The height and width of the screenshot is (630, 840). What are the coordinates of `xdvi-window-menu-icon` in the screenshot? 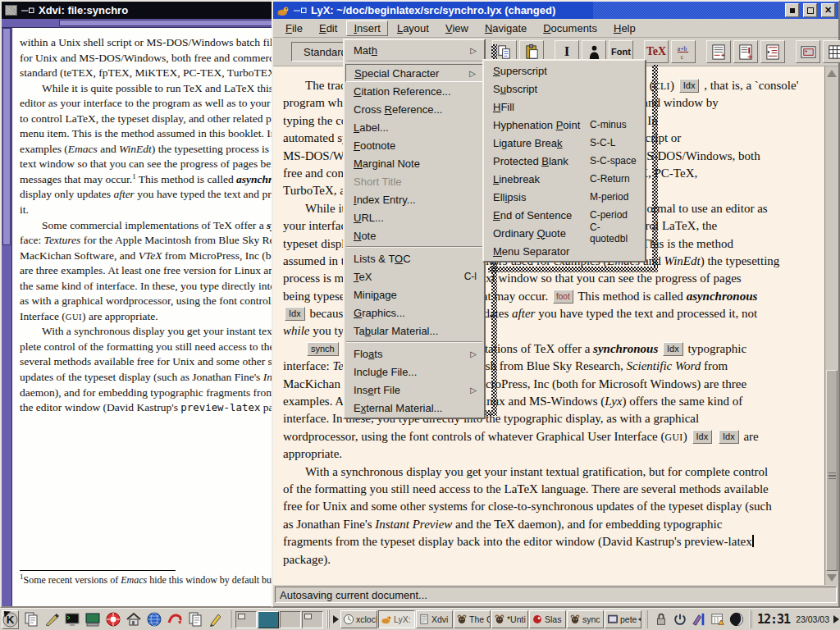 It's located at (11, 10).